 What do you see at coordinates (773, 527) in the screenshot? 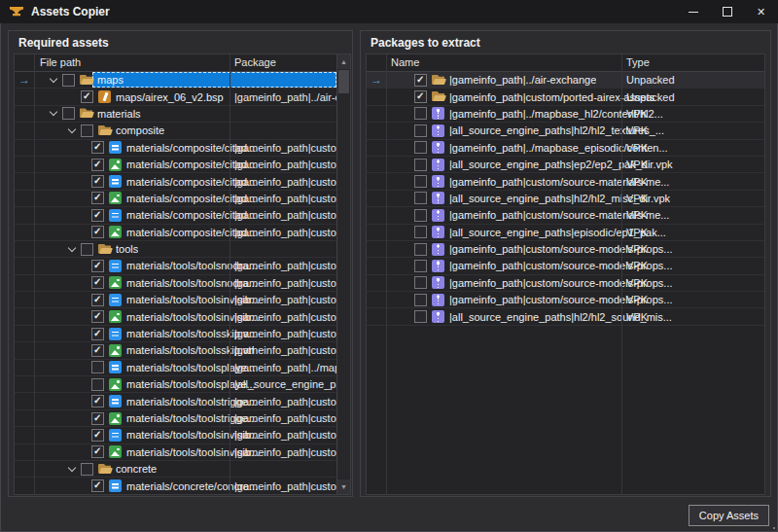
I see `resize-grip` at bounding box center [773, 527].